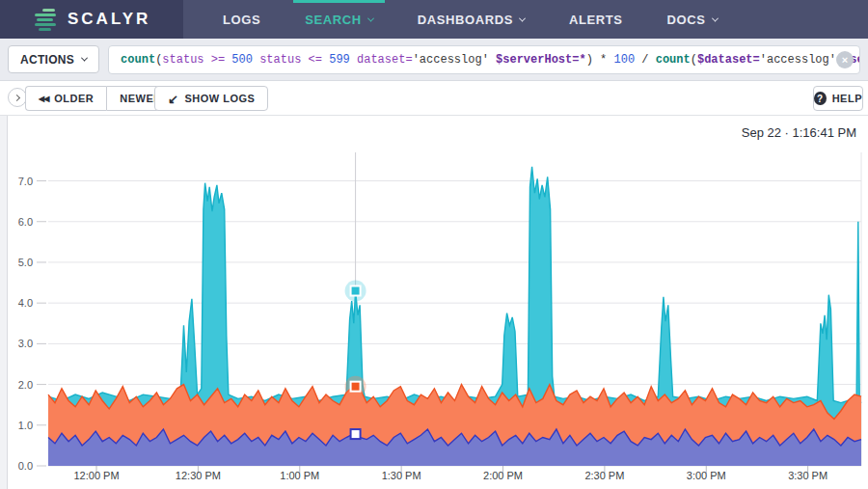 The height and width of the screenshot is (489, 868). Describe the element at coordinates (694, 60) in the screenshot. I see `query-token: (` at that location.